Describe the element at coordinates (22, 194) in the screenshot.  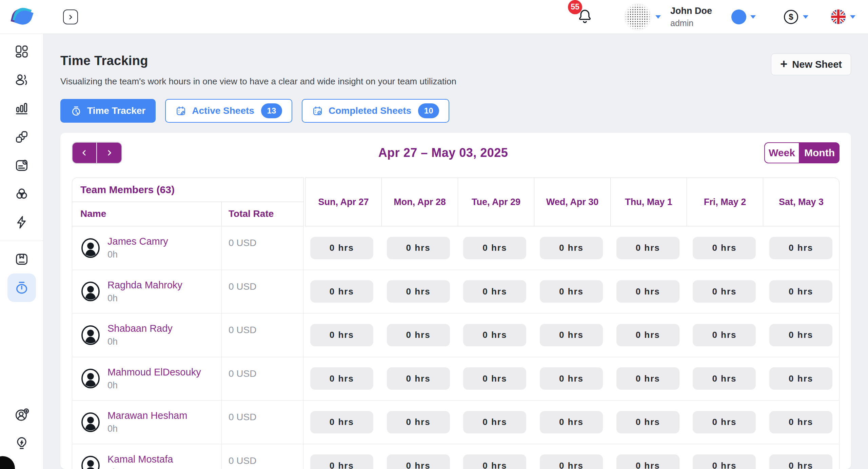
I see `sidebar-item-groups` at that location.